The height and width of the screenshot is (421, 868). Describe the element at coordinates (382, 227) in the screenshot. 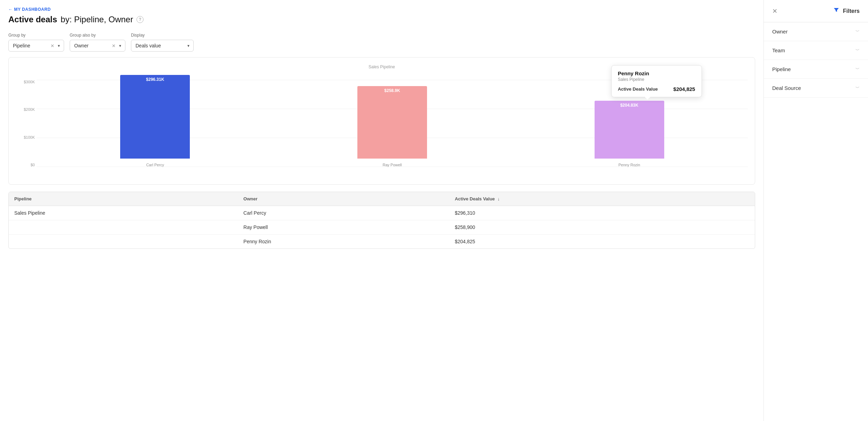

I see `table-body: Sales Pipeline Carl Percy $296,310 Ray P…` at that location.